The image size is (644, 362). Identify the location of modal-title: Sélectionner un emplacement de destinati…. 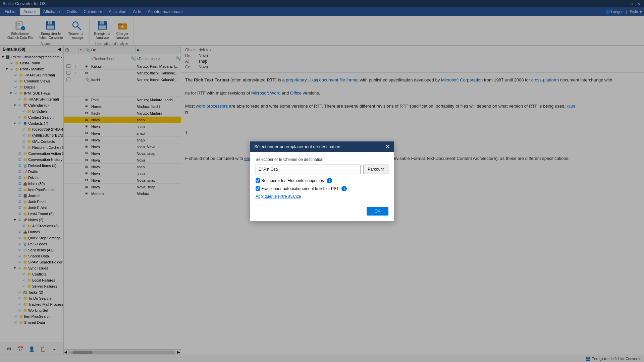
(297, 147).